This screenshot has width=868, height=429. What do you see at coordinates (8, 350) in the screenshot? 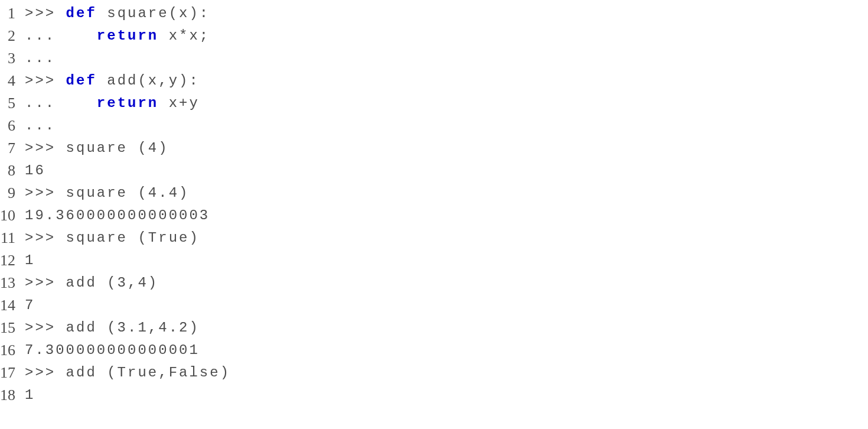
I see `line-number: 16` at bounding box center [8, 350].